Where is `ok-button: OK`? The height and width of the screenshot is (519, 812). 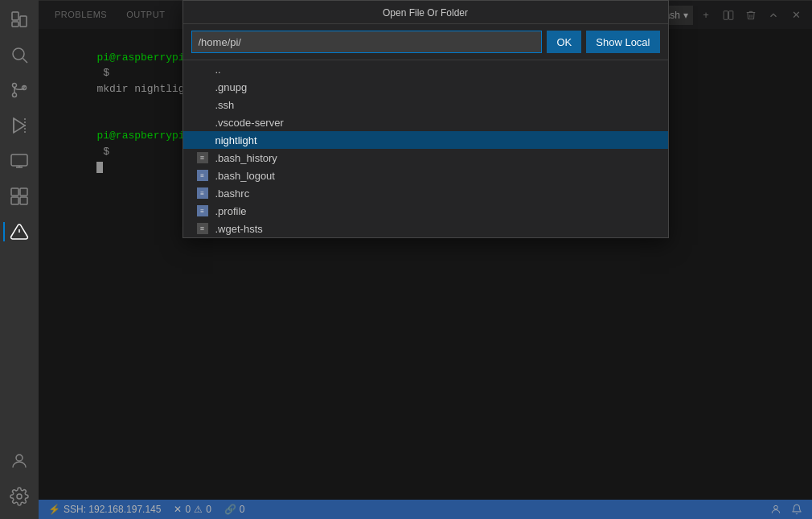
ok-button: OK is located at coordinates (564, 42).